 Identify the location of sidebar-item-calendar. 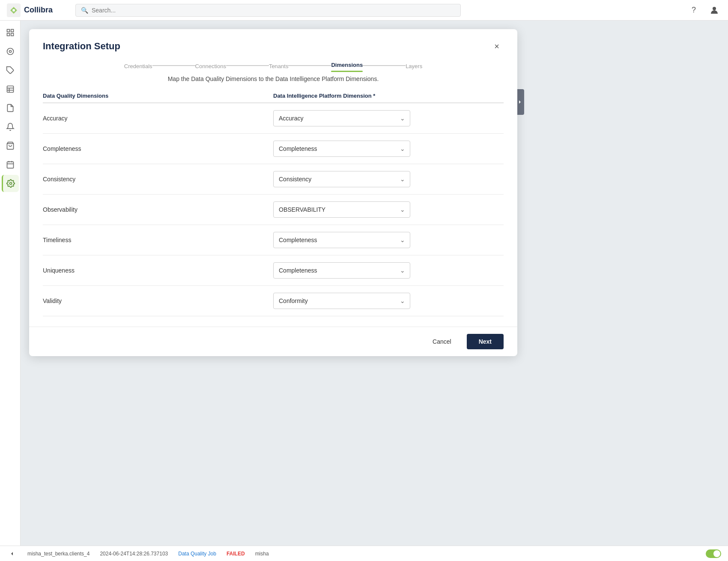
(10, 165).